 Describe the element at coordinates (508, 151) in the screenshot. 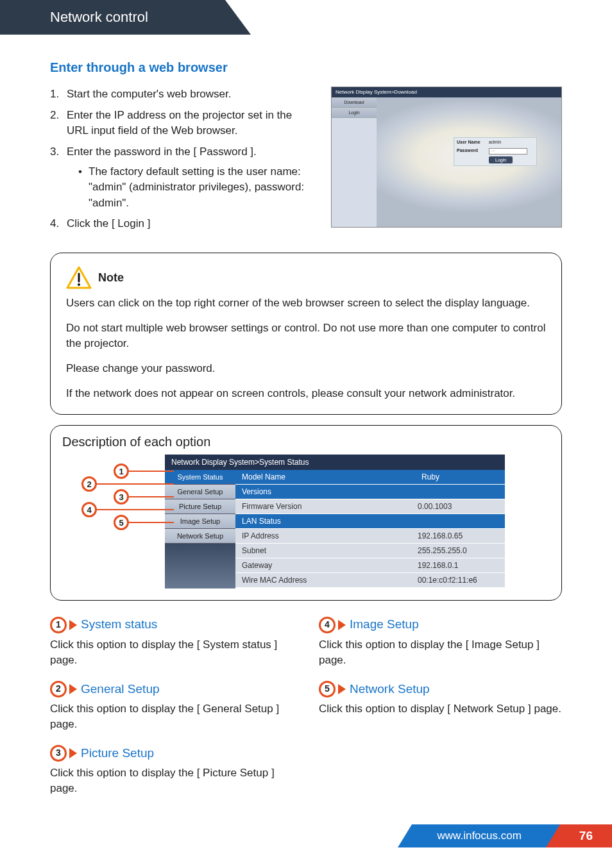

I see `password-input: ····` at that location.